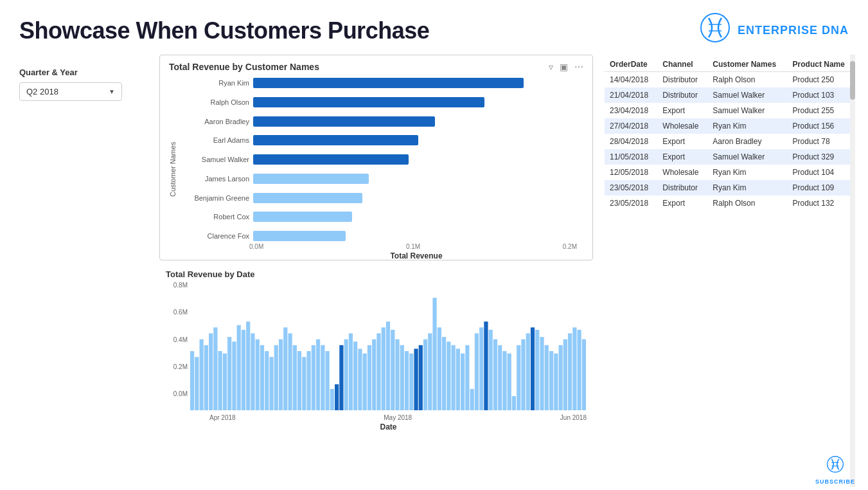  I want to click on table-cell: Wholesale, so click(682, 172).